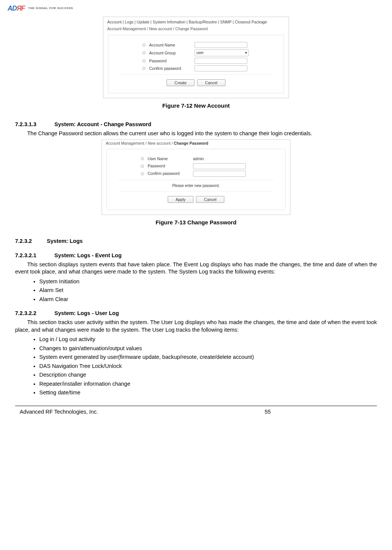 This screenshot has height=550, width=392. What do you see at coordinates (208, 357) in the screenshot?
I see `list-item: System event generated by user(firmware …` at bounding box center [208, 357].